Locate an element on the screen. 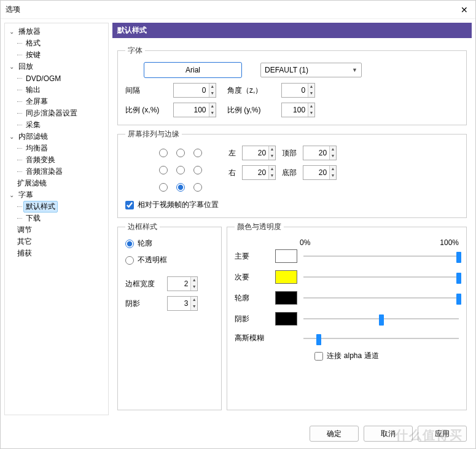  tree-item: 音频渲染器 is located at coordinates (57, 172).